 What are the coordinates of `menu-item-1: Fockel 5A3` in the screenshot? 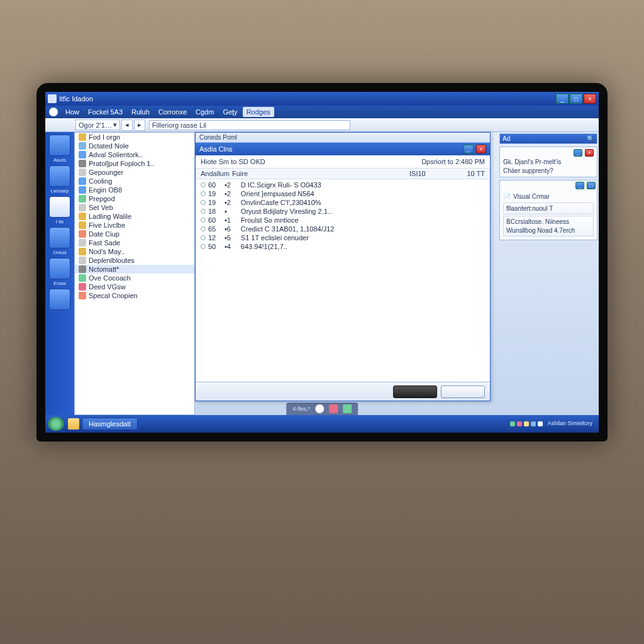 It's located at (106, 112).